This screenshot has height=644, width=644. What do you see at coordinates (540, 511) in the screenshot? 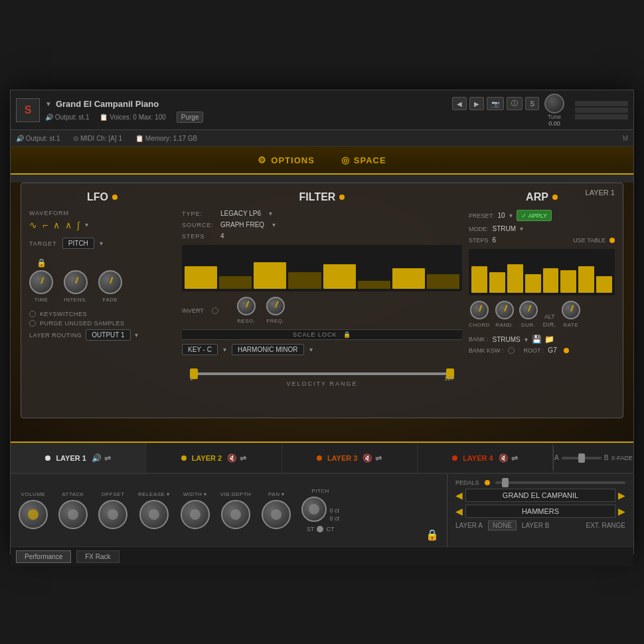
I see `preset2-name: HAMMERS` at bounding box center [540, 511].